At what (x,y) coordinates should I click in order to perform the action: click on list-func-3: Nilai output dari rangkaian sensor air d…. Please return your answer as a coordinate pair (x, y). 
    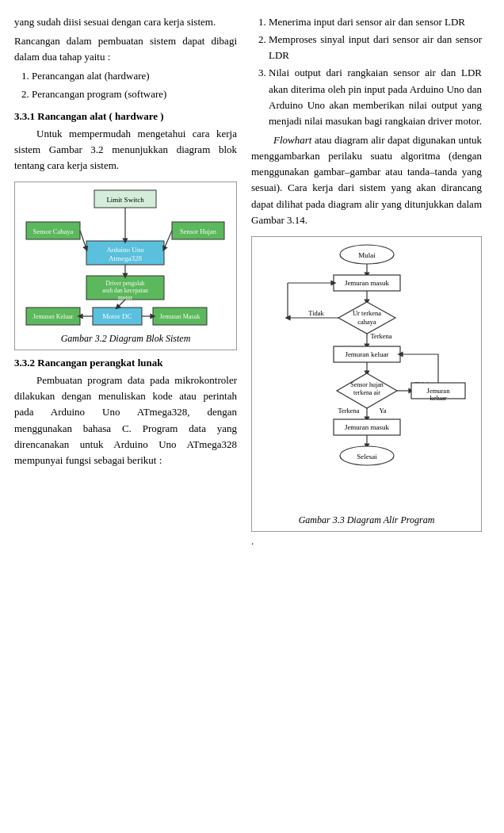
    Looking at the image, I should click on (376, 97).